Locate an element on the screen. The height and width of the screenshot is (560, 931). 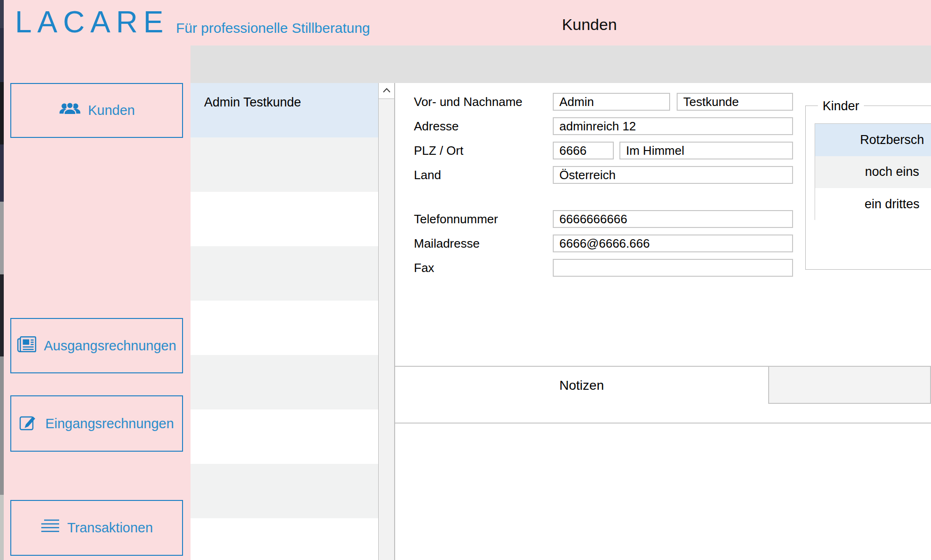
toolbar-band is located at coordinates (561, 64).